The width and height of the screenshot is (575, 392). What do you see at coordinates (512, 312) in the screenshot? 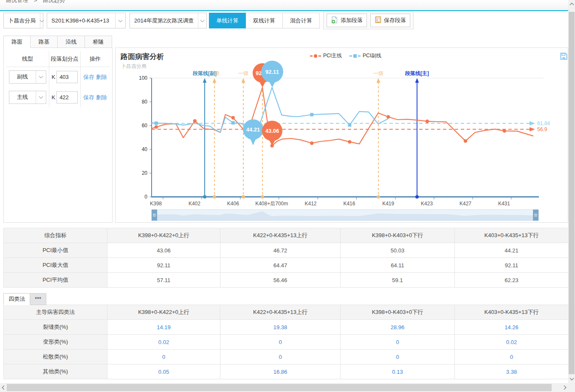
I see `table-col-header: K403+0-K435+13下行` at bounding box center [512, 312].